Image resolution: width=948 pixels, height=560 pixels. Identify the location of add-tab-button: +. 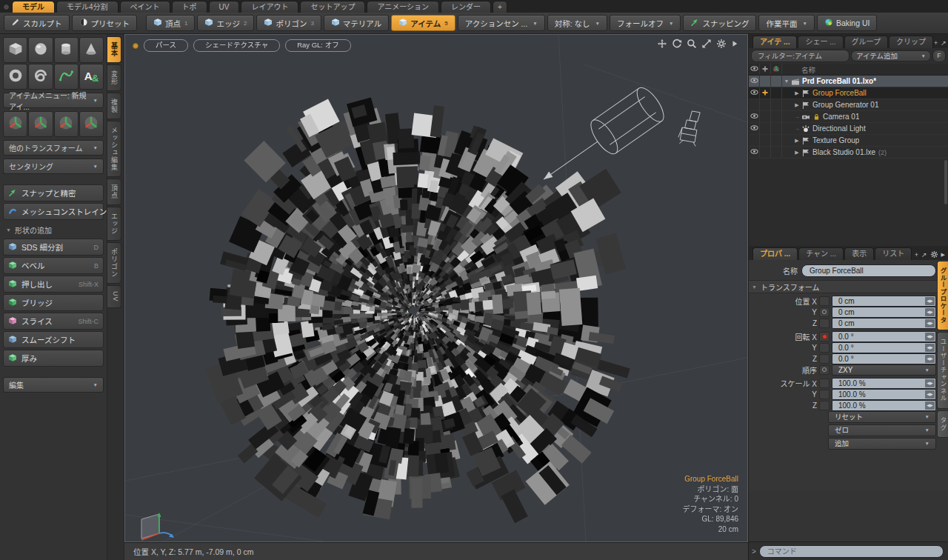
(936, 43).